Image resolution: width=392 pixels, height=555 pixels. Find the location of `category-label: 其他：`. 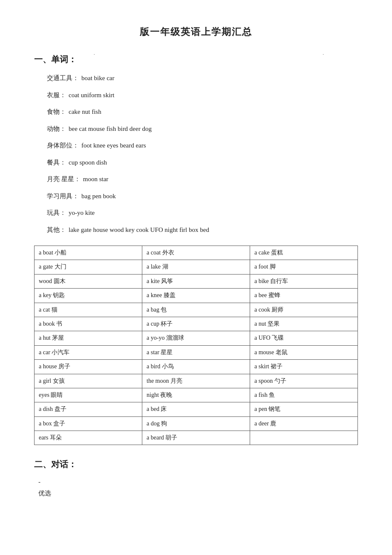

category-label: 其他： is located at coordinates (56, 230).